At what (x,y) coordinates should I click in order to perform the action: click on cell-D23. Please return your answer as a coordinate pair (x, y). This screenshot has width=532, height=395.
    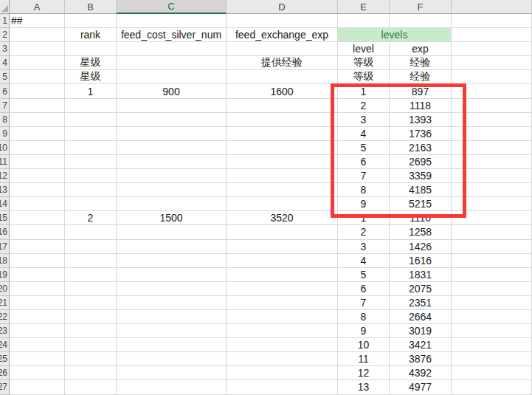
    Looking at the image, I should click on (282, 331).